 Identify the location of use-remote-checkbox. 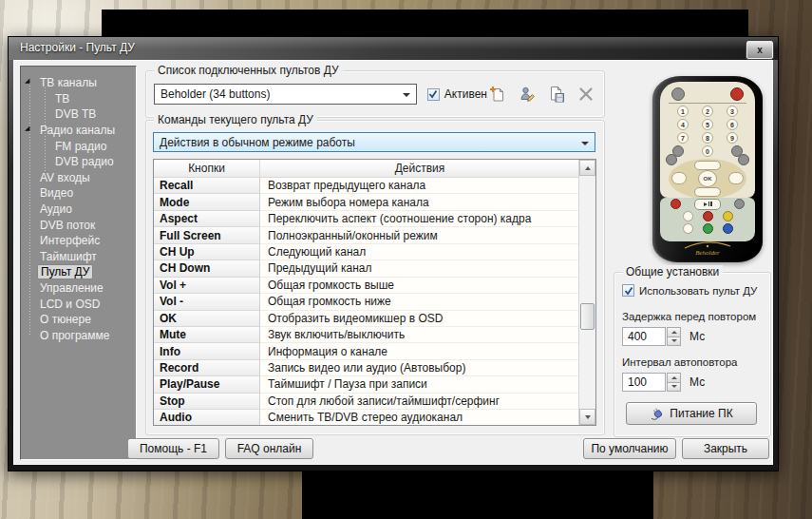
(629, 291).